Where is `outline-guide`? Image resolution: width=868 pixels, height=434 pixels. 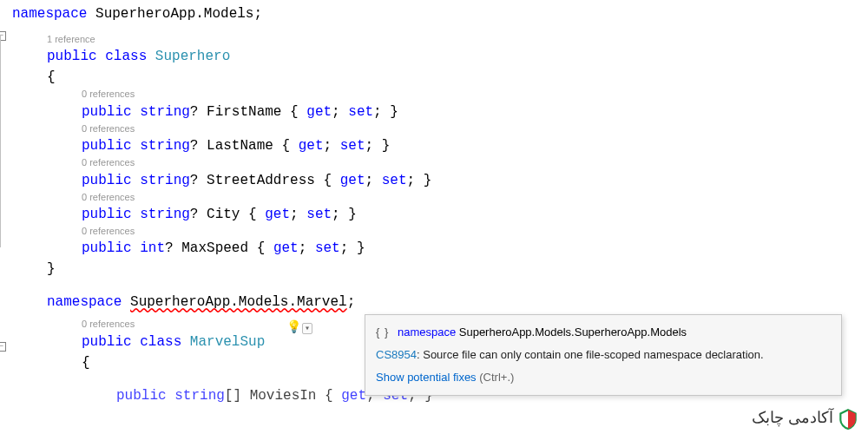
outline-guide is located at coordinates (3, 141).